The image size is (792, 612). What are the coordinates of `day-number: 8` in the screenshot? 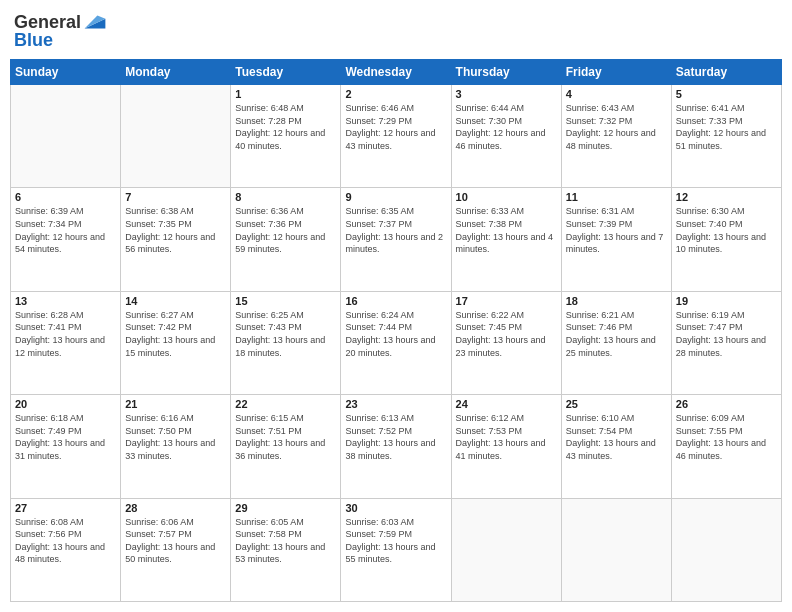 It's located at (286, 197).